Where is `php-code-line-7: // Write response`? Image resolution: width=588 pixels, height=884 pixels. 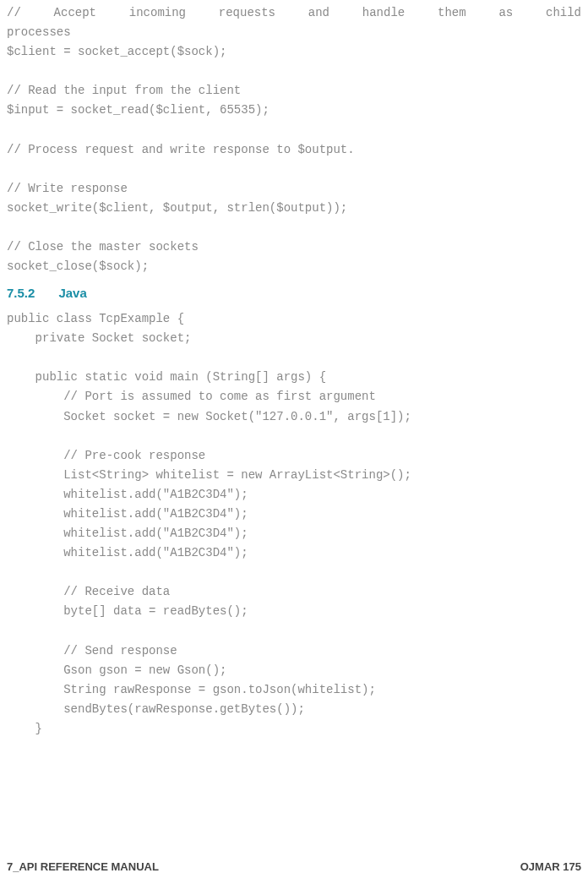 php-code-line-7: // Write response is located at coordinates (294, 189).